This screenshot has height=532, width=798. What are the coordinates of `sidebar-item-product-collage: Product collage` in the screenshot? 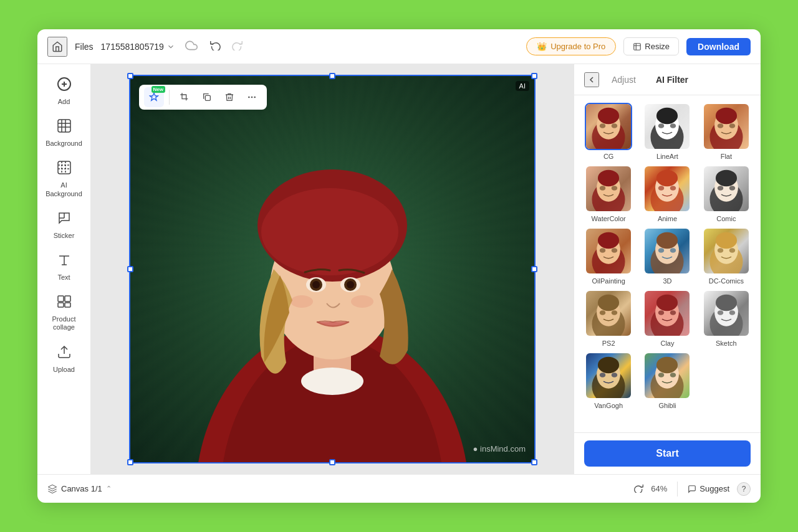 It's located at (64, 313).